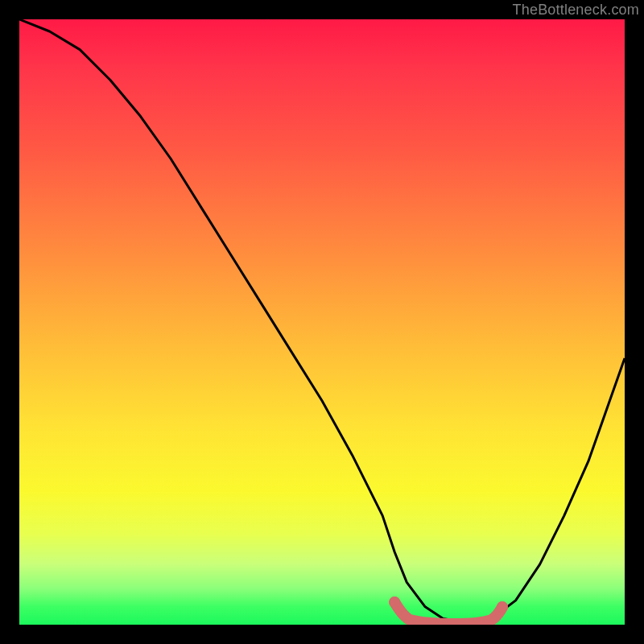 The height and width of the screenshot is (644, 644). Describe the element at coordinates (502, 607) in the screenshot. I see `valley-end-dot` at that location.